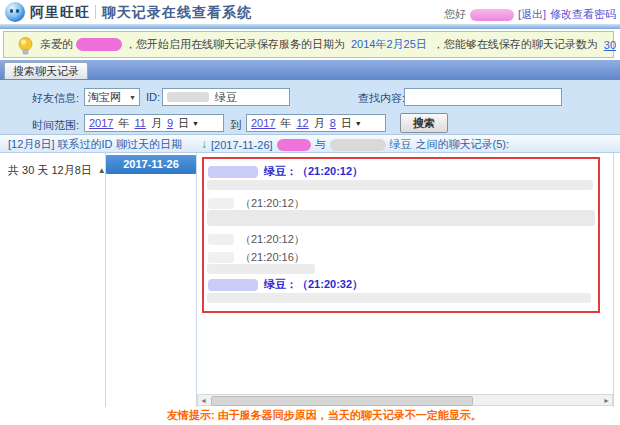 The width and height of the screenshot is (620, 425). Describe the element at coordinates (382, 98) in the screenshot. I see `find-content-label: 查找内容:` at that location.